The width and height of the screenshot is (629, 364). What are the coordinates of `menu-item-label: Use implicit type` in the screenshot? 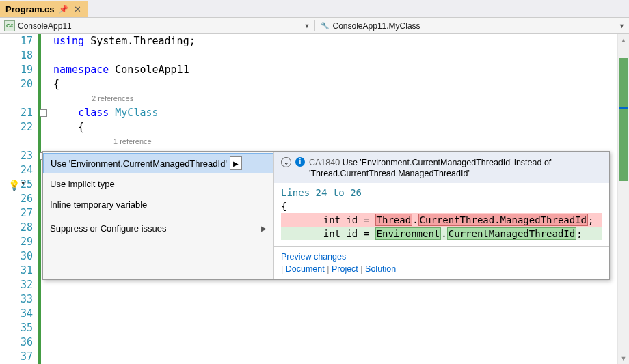 It's located at (82, 184).